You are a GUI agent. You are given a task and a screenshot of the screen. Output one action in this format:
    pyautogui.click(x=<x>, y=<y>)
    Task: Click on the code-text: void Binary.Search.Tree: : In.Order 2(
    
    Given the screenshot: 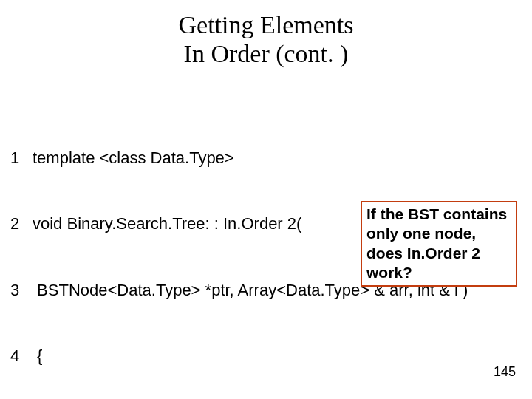 What is the action you would take?
    pyautogui.click(x=167, y=223)
    